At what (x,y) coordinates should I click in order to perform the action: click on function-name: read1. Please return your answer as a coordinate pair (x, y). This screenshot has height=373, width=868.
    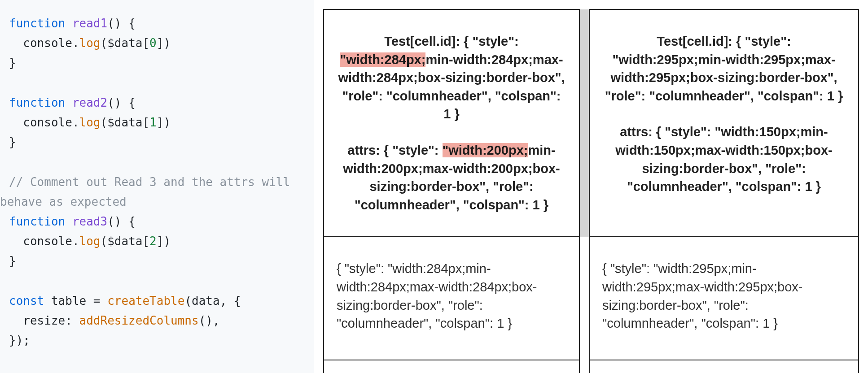
    Looking at the image, I should click on (90, 23).